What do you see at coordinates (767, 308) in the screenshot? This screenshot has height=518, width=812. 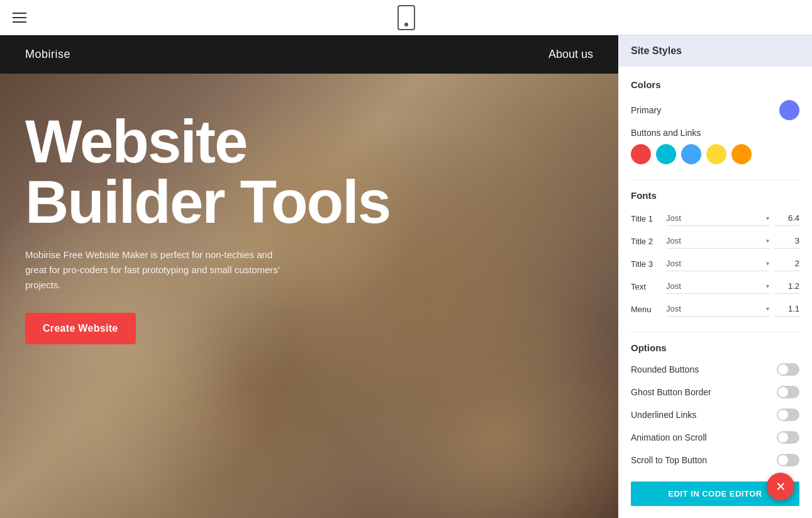 I see `font-dropdown-arrow-menu: ▾` at bounding box center [767, 308].